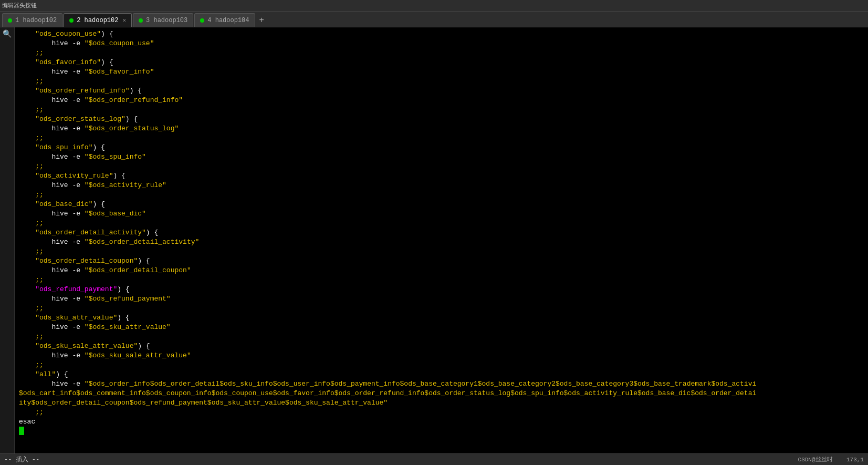 The width and height of the screenshot is (868, 465). What do you see at coordinates (441, 44) in the screenshot?
I see `code-line-2: hive -e "$ods_coupon_use"` at bounding box center [441, 44].